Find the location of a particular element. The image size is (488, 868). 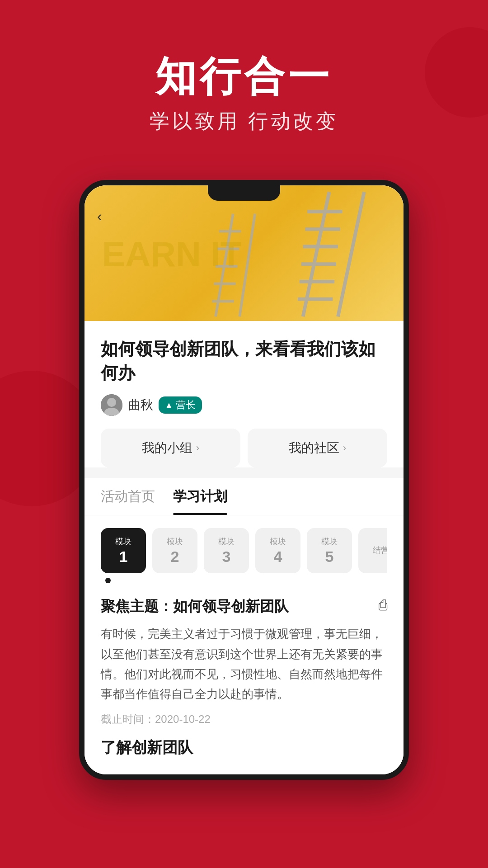

module-card-5: 模块 5 is located at coordinates (329, 551).